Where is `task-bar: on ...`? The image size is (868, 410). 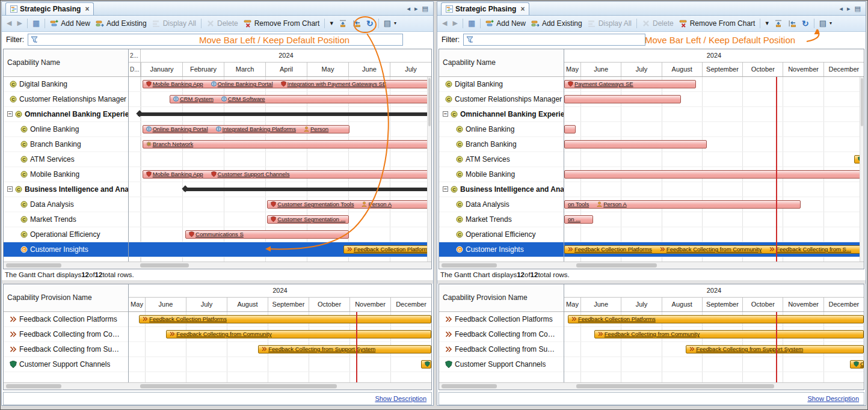 task-bar: on ... is located at coordinates (579, 219).